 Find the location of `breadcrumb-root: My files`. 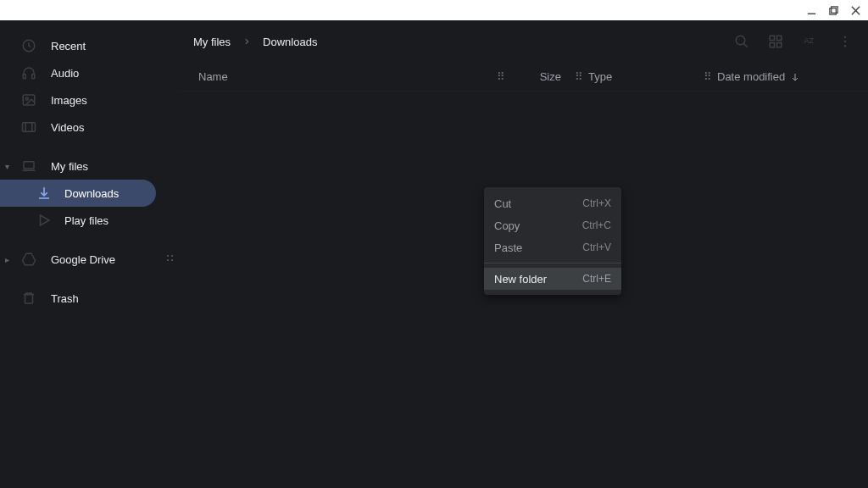

breadcrumb-root: My files is located at coordinates (212, 42).